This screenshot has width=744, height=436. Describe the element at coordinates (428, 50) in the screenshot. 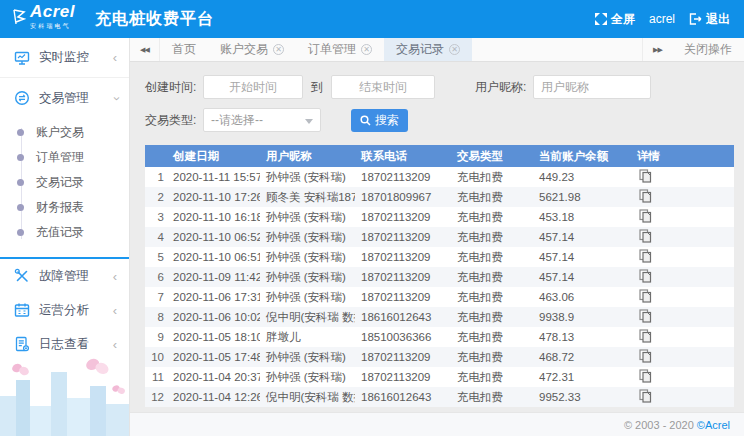

I see `tab-transaction-records: 交易记录✕` at that location.